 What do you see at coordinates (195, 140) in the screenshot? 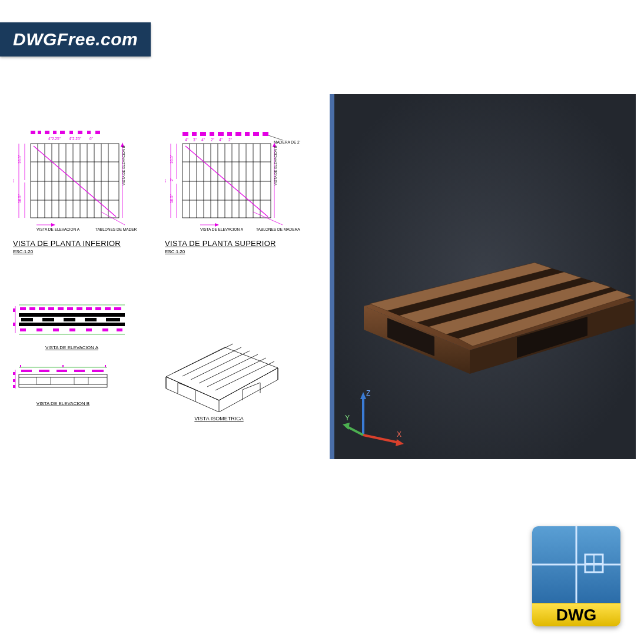
I see `svg-text: 3"` at bounding box center [195, 140].